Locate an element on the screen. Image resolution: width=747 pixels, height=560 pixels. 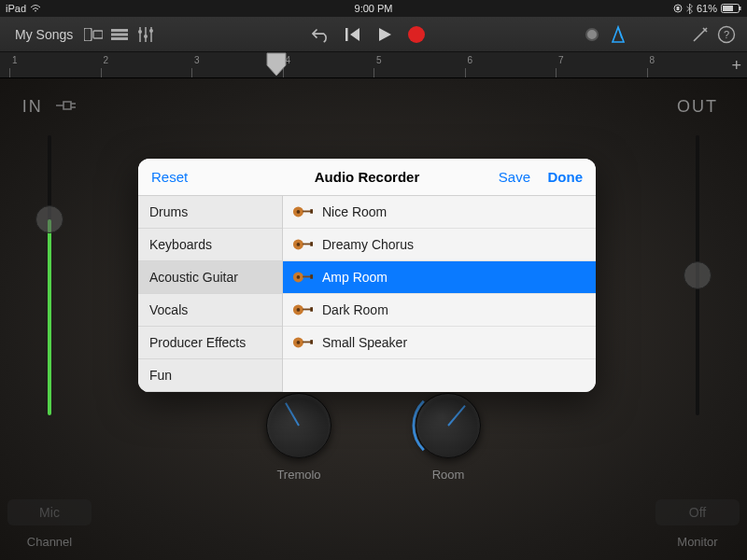
monitor-selector: Off Monitor is located at coordinates (698, 525).